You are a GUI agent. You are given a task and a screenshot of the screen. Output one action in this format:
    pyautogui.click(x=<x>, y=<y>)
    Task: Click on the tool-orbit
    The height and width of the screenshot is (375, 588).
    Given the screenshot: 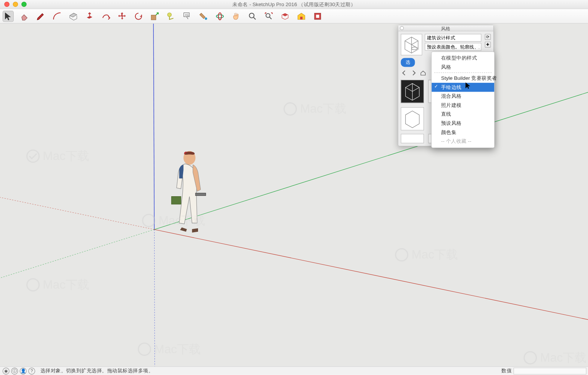 What is the action you would take?
    pyautogui.click(x=220, y=16)
    